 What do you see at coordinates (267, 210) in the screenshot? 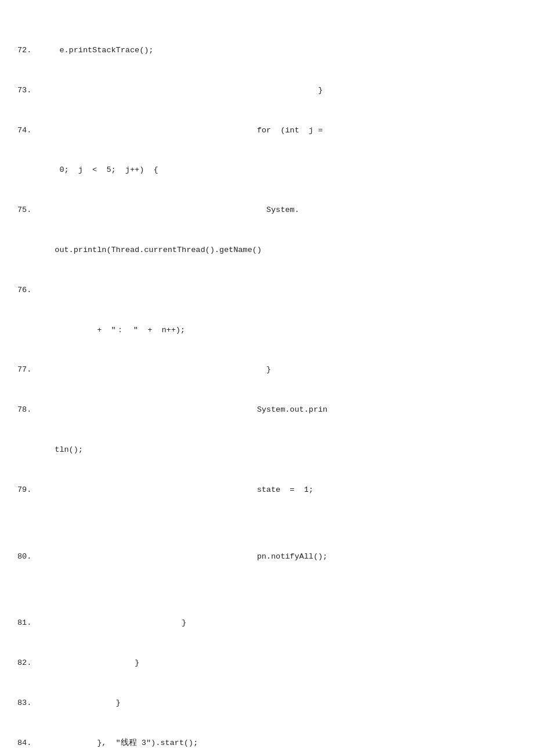
I see `code-line-75: 75. System.` at bounding box center [267, 210].